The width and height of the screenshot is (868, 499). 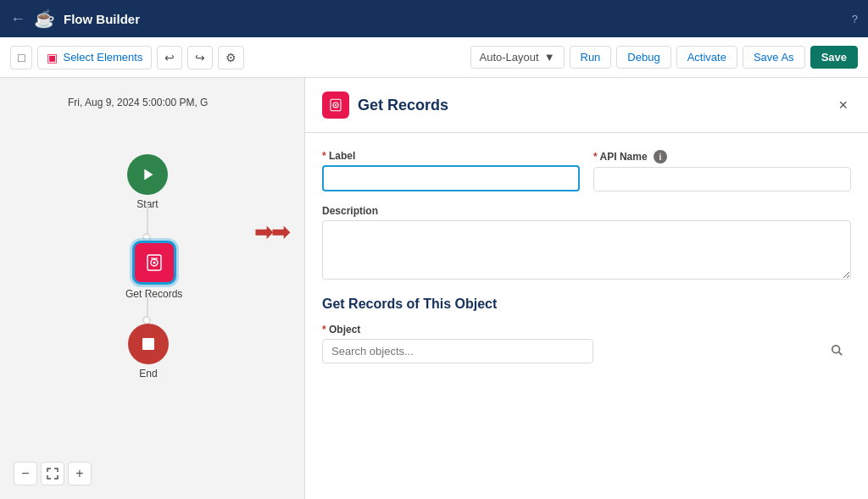 What do you see at coordinates (231, 58) in the screenshot?
I see `settings-button: ⚙` at bounding box center [231, 58].